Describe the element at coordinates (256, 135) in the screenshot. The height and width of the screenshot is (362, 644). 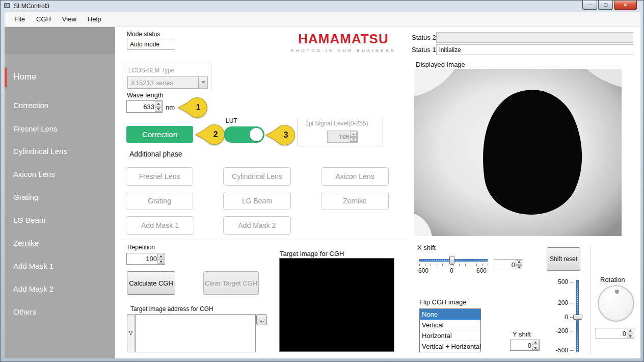
I see `toggle-knob` at that location.